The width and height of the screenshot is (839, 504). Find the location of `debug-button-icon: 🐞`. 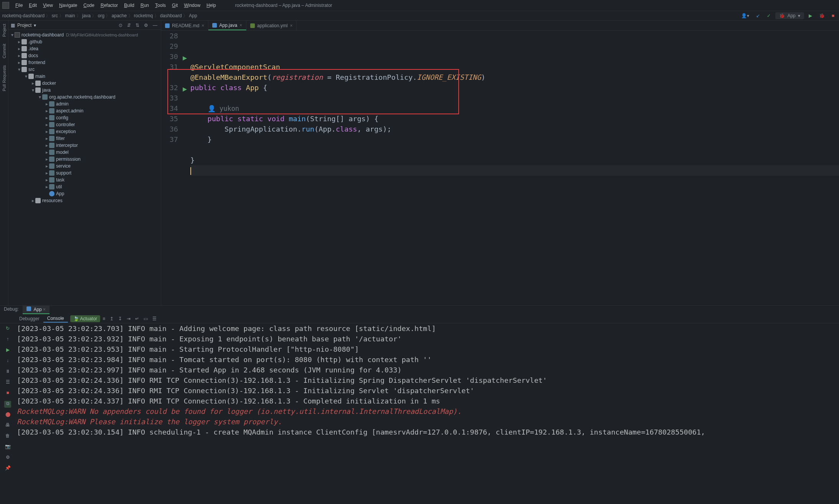

debug-button-icon: 🐞 is located at coordinates (822, 16).